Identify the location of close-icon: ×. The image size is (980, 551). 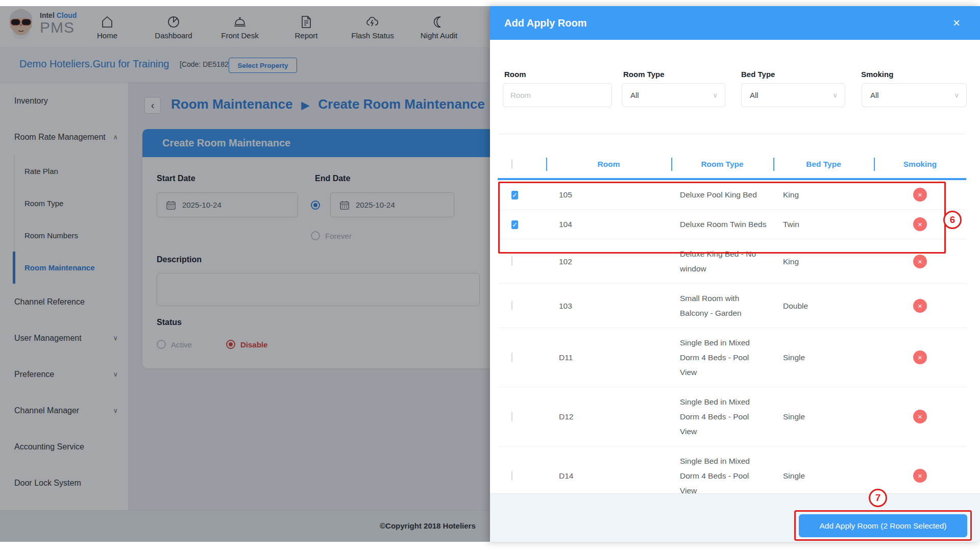
(957, 23).